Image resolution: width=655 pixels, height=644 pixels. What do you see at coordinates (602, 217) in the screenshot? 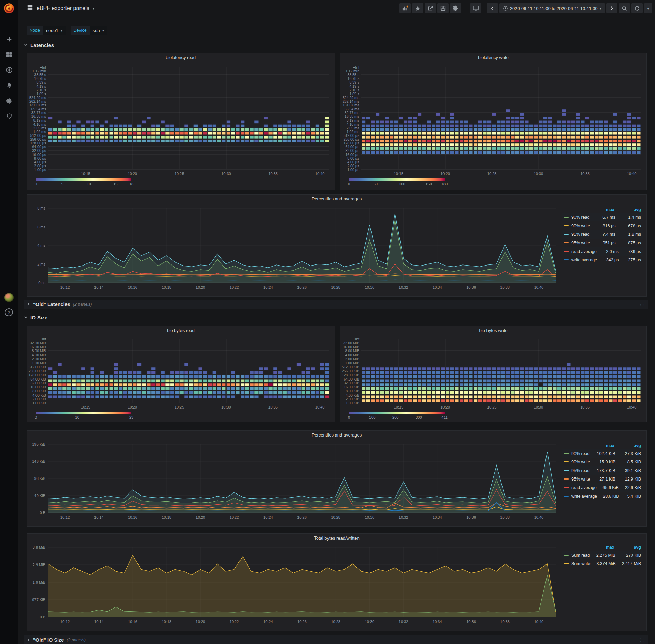
I see `legend-row: 90% read6.7 ms1.4 ms` at bounding box center [602, 217].